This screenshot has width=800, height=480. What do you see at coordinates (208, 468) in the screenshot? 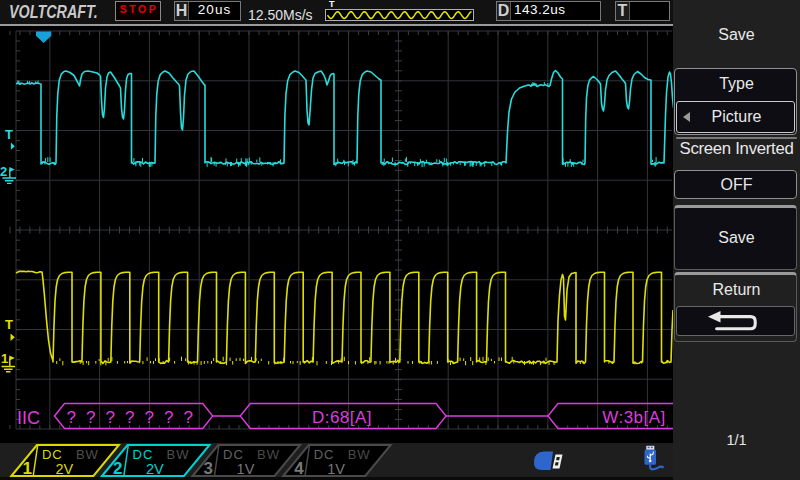
I see `svg-text: 3` at bounding box center [208, 468].